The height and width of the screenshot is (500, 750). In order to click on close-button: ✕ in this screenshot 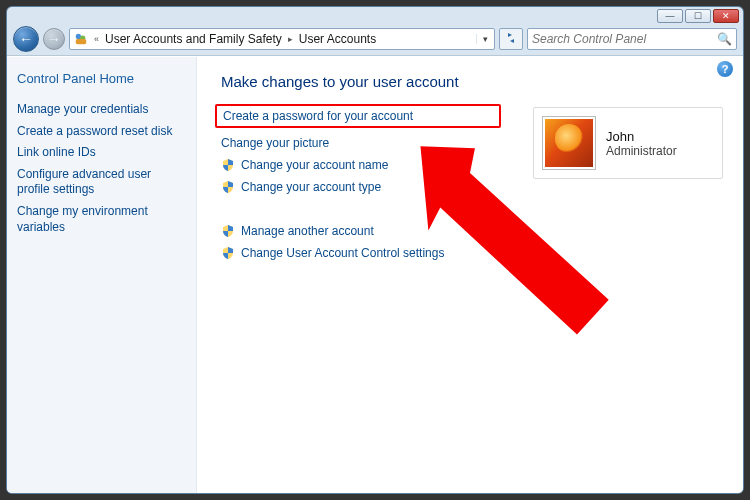, I will do `click(726, 16)`.